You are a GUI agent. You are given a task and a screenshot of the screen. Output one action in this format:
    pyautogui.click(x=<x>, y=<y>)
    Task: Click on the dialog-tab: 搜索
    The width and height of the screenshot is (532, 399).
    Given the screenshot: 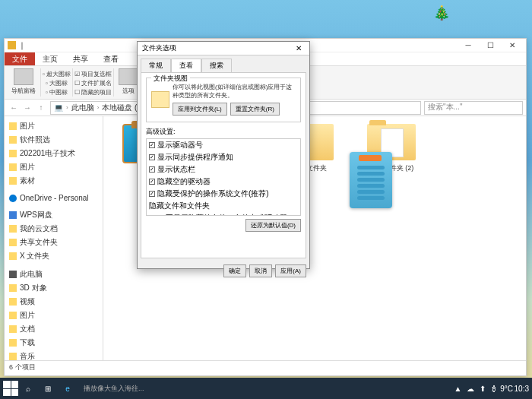 What is the action you would take?
    pyautogui.click(x=217, y=65)
    